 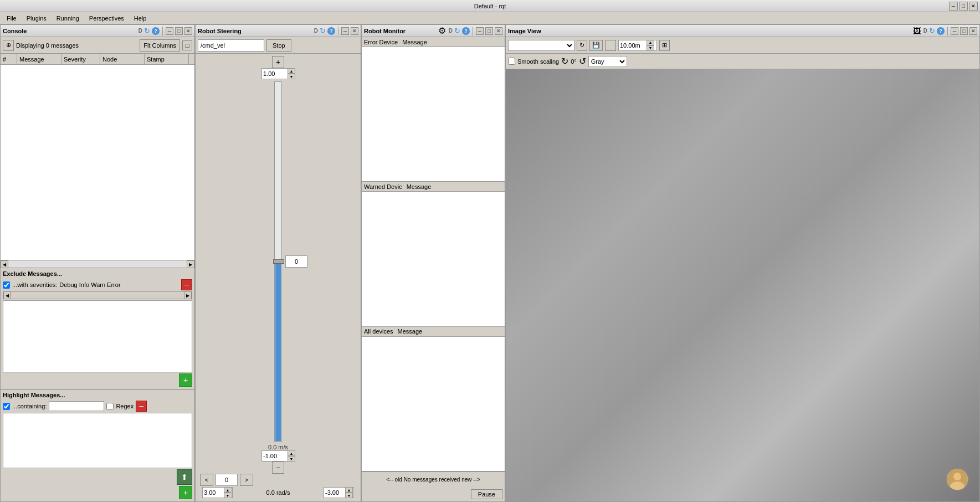 What do you see at coordinates (583, 61) in the screenshot?
I see `rotate-left-icon: ↺` at bounding box center [583, 61].